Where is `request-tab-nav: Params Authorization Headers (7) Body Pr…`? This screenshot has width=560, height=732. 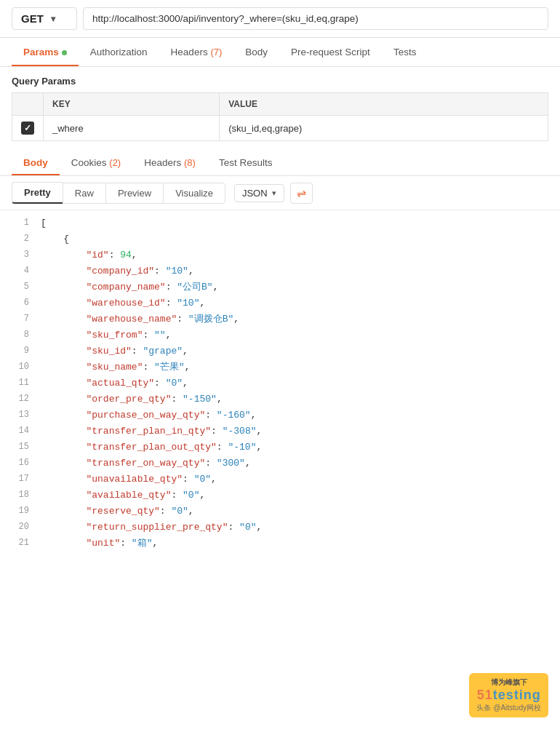
request-tab-nav: Params Authorization Headers (7) Body Pr… is located at coordinates (280, 52).